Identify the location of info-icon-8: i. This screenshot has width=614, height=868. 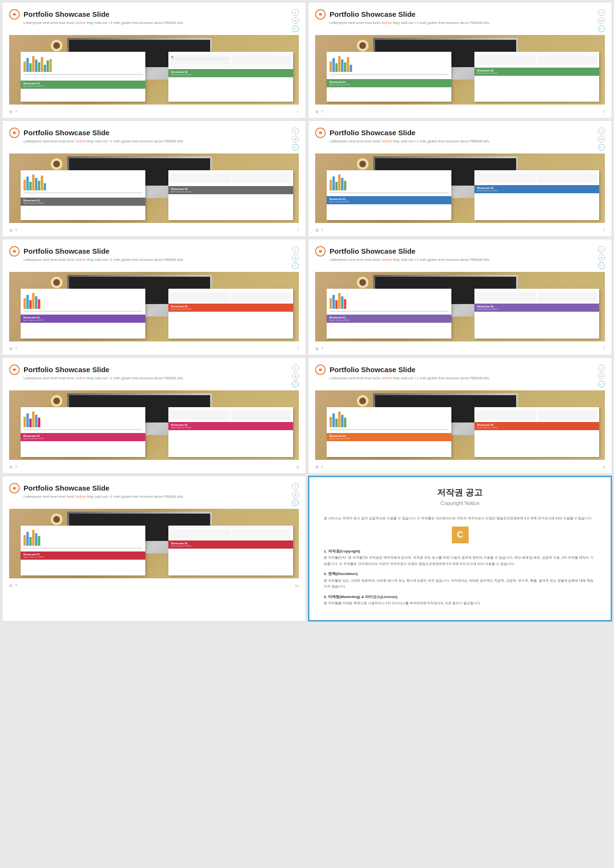
(602, 368).